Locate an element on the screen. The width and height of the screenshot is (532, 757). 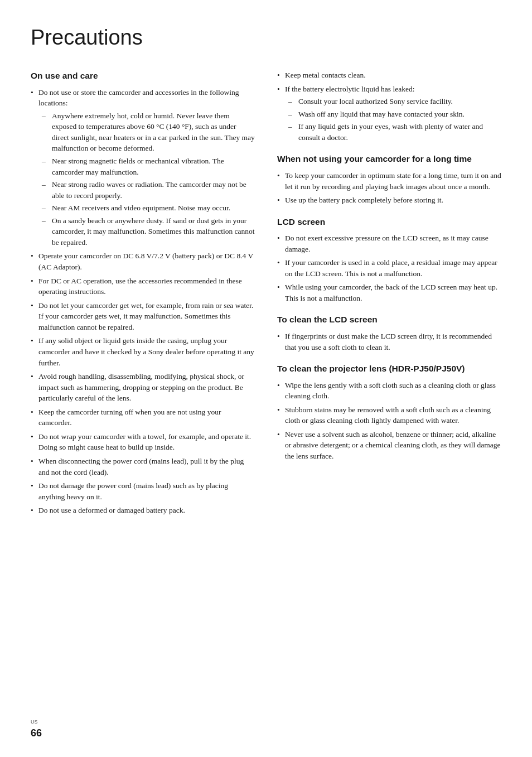
section-battery: Keep metal contacts clean. If the batter… is located at coordinates (389, 106).